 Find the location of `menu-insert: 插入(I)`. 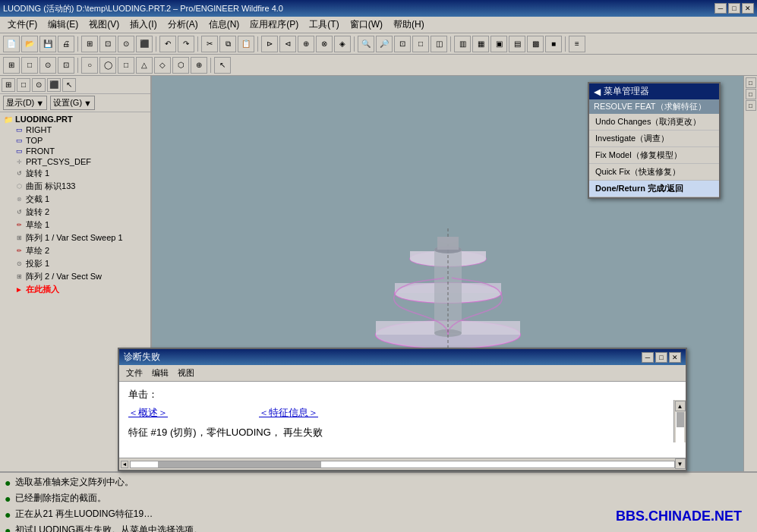

menu-insert: 插入(I) is located at coordinates (143, 24).